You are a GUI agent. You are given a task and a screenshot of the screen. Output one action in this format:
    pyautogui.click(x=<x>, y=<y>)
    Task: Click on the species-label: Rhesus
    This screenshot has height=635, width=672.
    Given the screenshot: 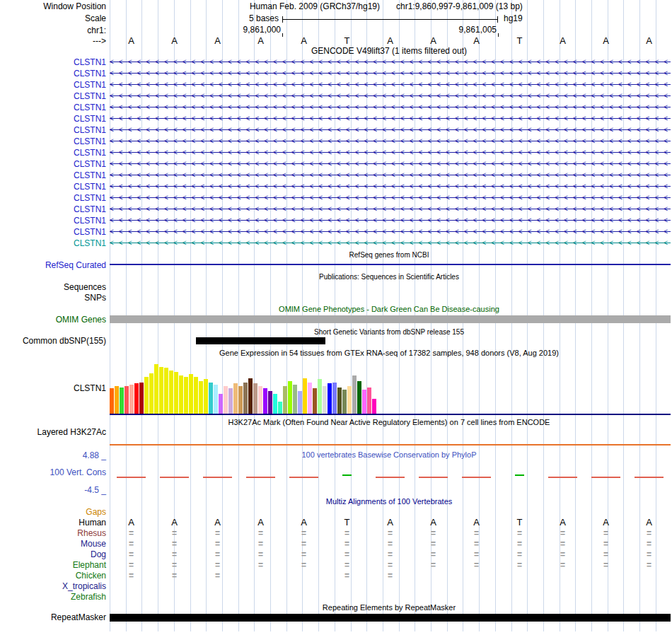 What is the action you would take?
    pyautogui.click(x=53, y=533)
    